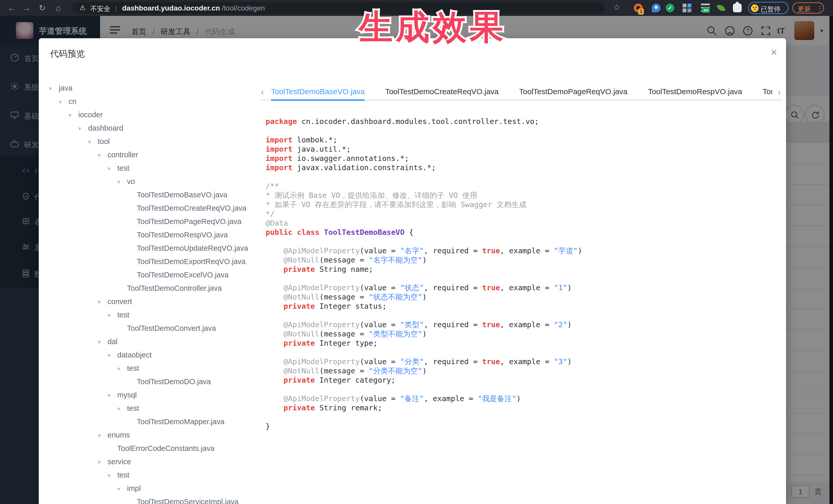  I want to click on tree-file: ▾ToolTestDemoMapper.java, so click(156, 422).